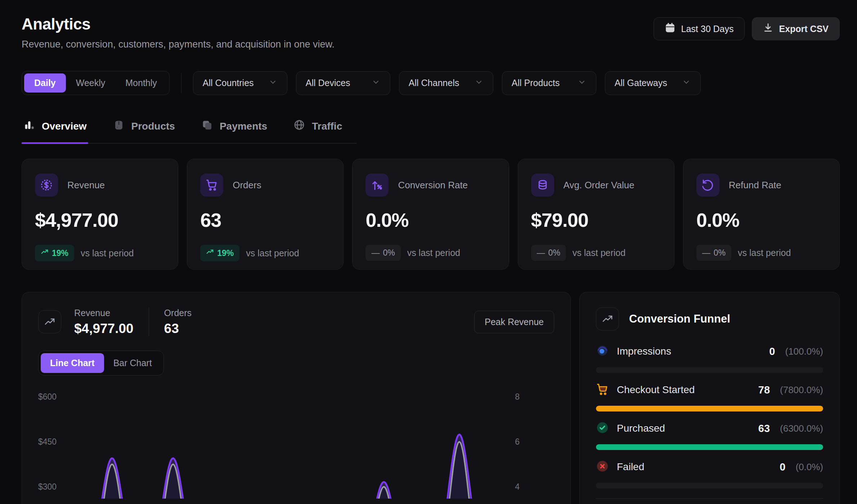 This screenshot has height=504, width=857. Describe the element at coordinates (709, 474) in the screenshot. I see `funnel-stage-failed: Failed 0 (0.0%)` at that location.